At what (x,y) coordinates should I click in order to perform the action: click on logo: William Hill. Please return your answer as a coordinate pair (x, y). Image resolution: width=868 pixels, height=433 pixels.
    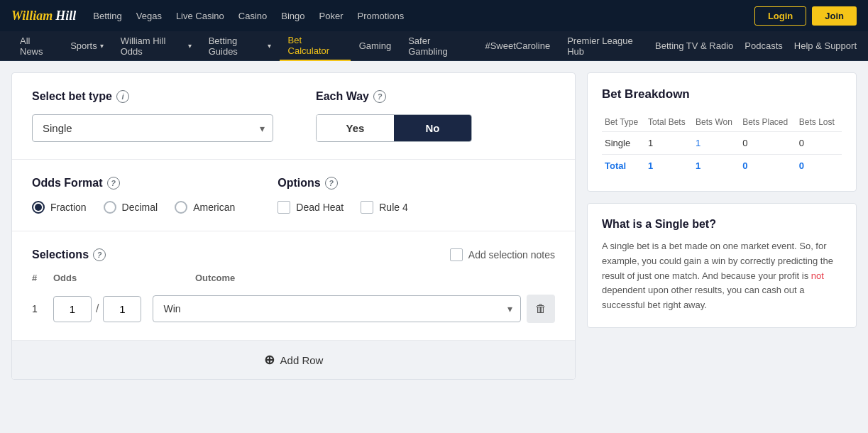
    Looking at the image, I should click on (44, 16).